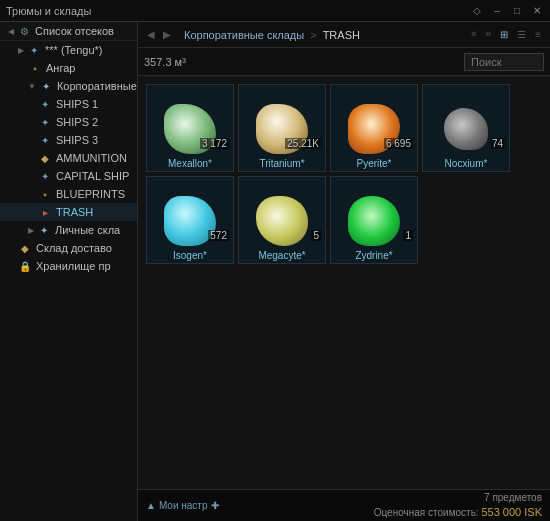 This screenshot has height=521, width=550. Describe the element at coordinates (44, 230) in the screenshot. I see `personal-icon: ✦` at that location.